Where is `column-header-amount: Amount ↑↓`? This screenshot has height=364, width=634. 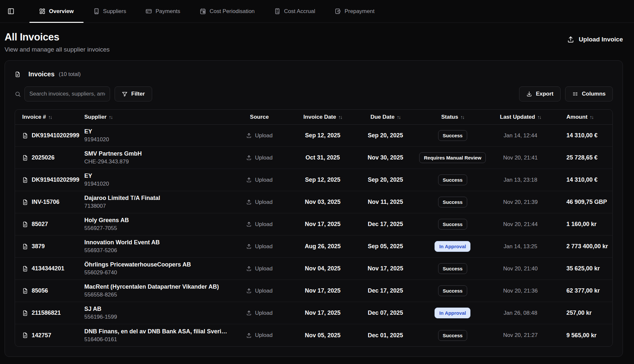 column-header-amount: Amount ↑↓ is located at coordinates (582, 117).